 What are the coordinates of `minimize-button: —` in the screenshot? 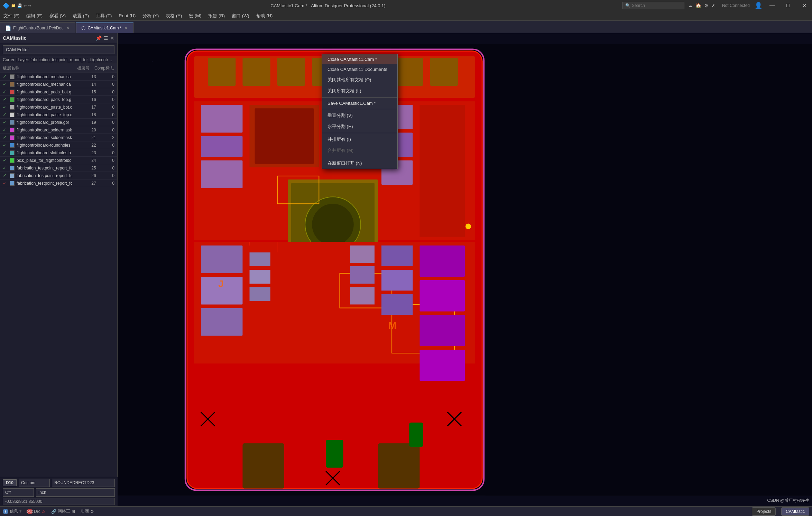 It's located at (772, 6).